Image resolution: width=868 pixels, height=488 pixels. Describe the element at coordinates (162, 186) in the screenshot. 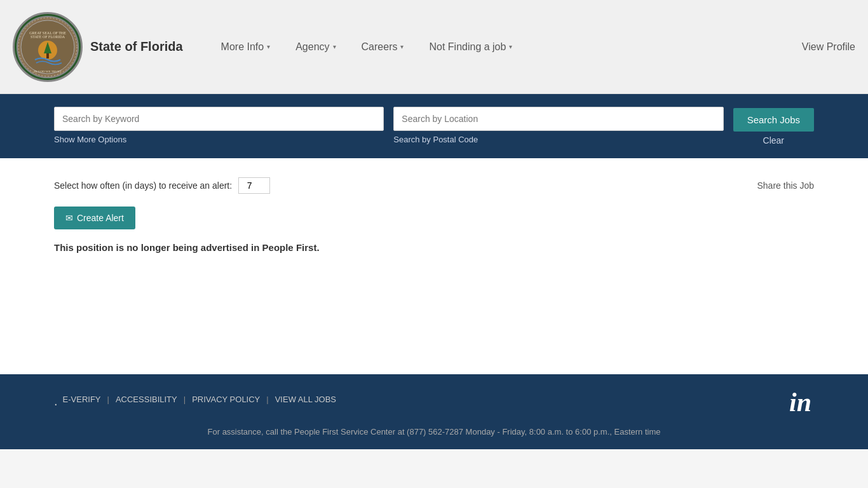

I see `alert-left: Select how often (in days) to receive an…` at that location.